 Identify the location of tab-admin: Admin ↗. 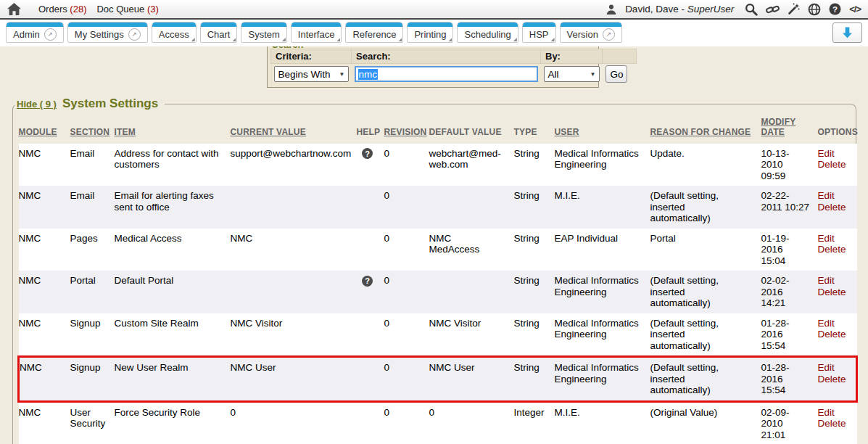
(35, 32).